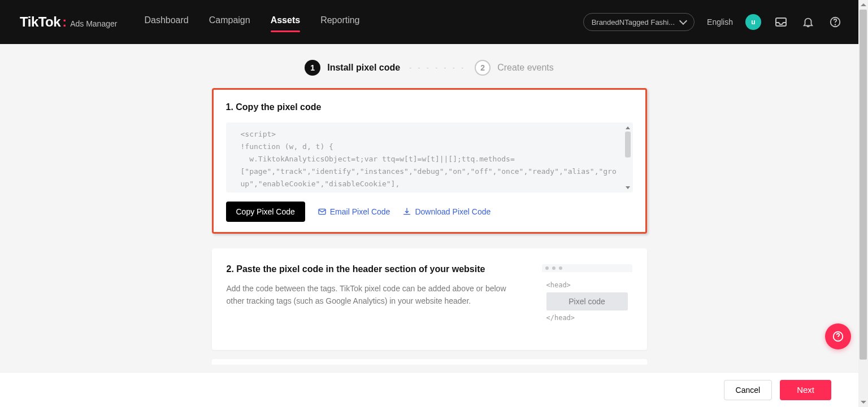 The width and height of the screenshot is (868, 407). Describe the element at coordinates (683, 21) in the screenshot. I see `chevron-down-icon` at that location.